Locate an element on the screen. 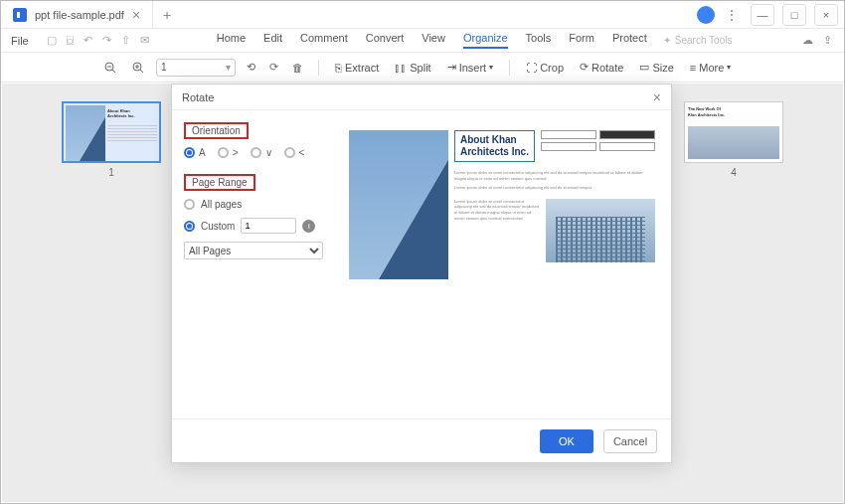 The image size is (845, 504). thumb-number: 1 is located at coordinates (111, 173).